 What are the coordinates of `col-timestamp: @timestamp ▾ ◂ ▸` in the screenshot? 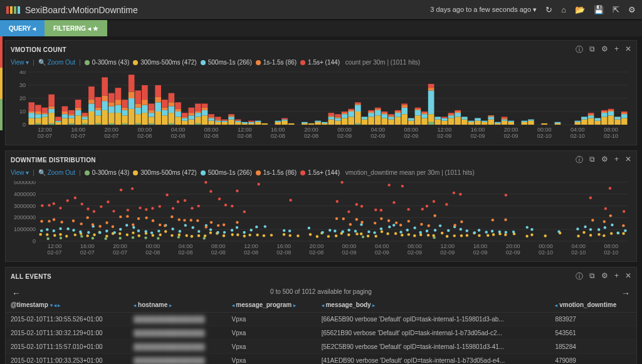 It's located at (67, 305).